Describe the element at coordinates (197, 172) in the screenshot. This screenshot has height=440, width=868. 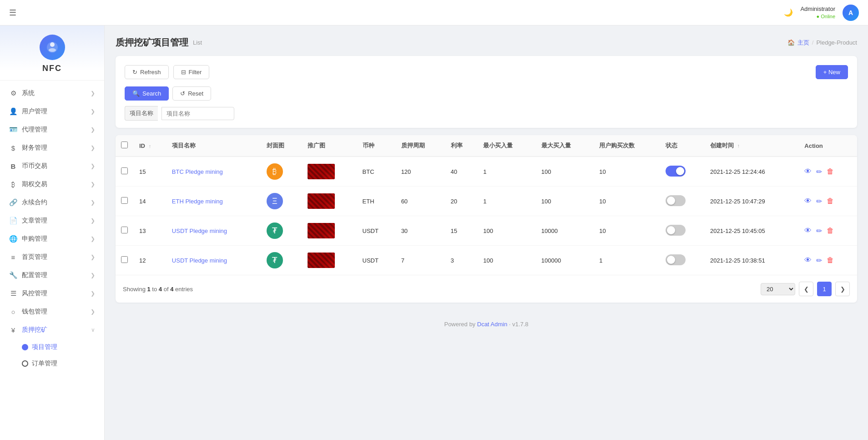
I see `row-name-link: BTC Pledge mining` at that location.